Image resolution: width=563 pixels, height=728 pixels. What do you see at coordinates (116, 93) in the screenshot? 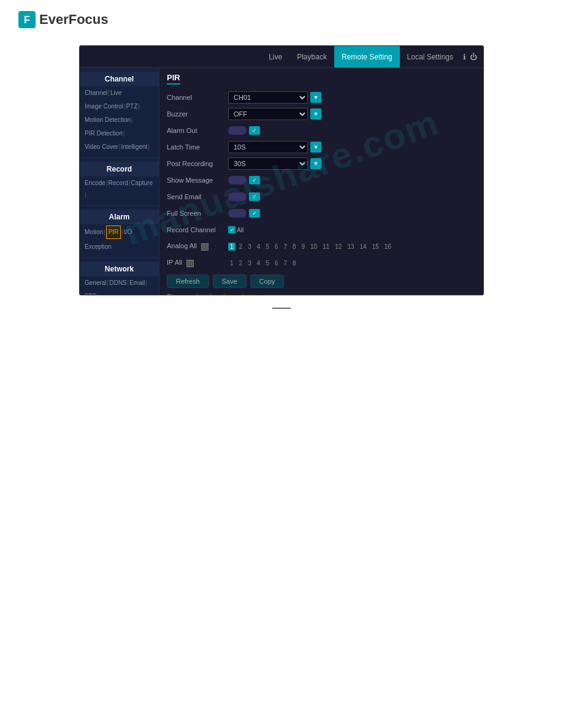
I see `sidebar-link-live: Live` at bounding box center [116, 93].